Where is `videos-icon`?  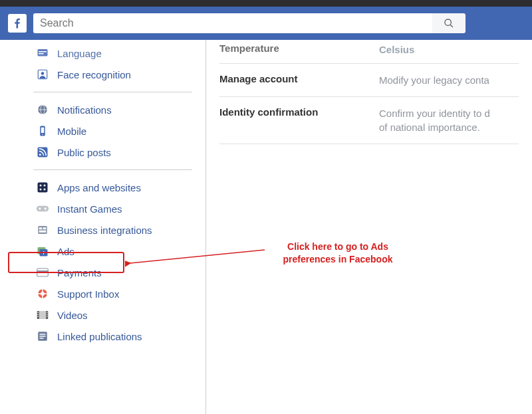 videos-icon is located at coordinates (43, 315).